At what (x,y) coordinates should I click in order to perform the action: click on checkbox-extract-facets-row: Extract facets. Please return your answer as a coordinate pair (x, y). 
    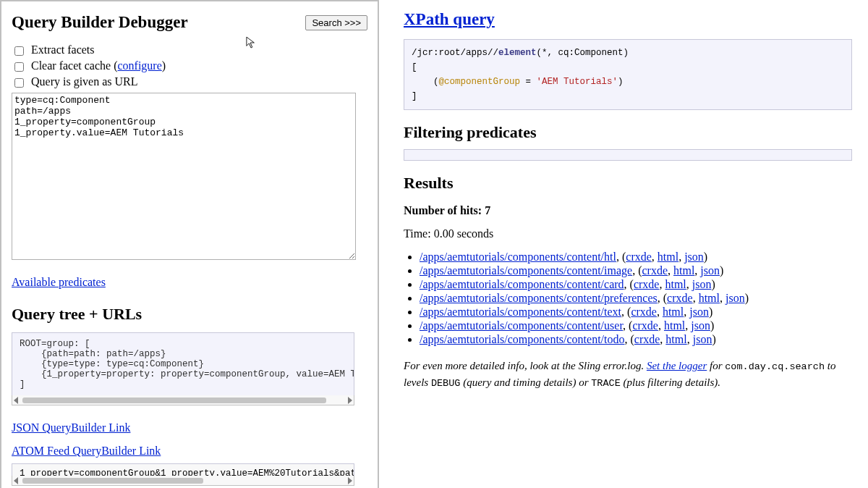
    Looking at the image, I should click on (190, 50).